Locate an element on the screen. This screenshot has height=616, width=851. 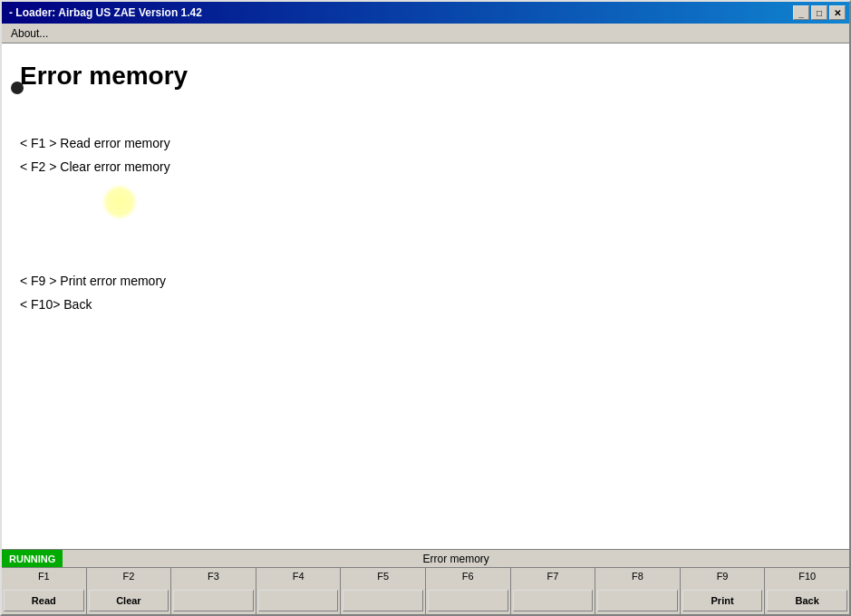
option-f10: < F10> Back is located at coordinates (426, 304).